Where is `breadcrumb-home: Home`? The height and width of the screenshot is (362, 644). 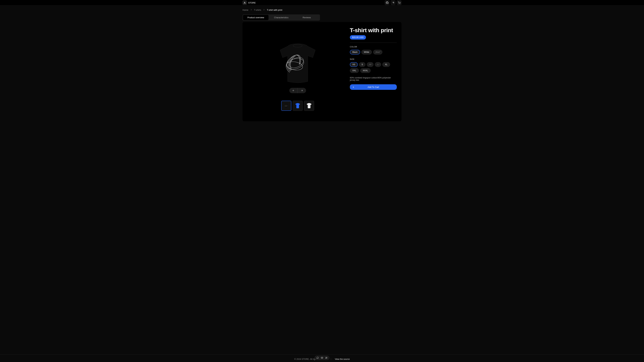 breadcrumb-home: Home is located at coordinates (246, 10).